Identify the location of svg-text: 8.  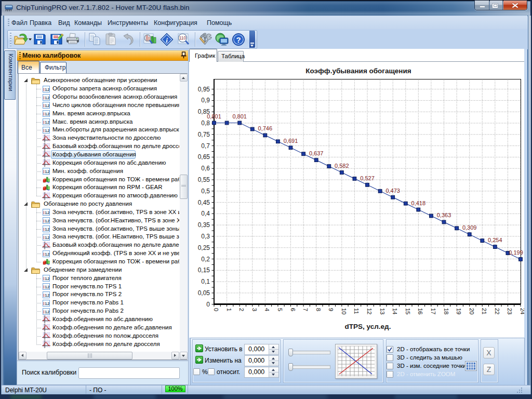
(318, 310).